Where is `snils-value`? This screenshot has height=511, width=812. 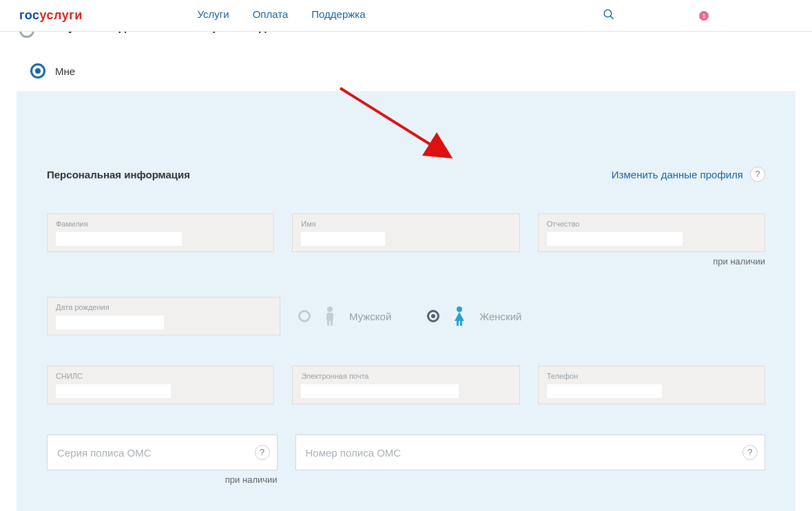
snils-value is located at coordinates (113, 391).